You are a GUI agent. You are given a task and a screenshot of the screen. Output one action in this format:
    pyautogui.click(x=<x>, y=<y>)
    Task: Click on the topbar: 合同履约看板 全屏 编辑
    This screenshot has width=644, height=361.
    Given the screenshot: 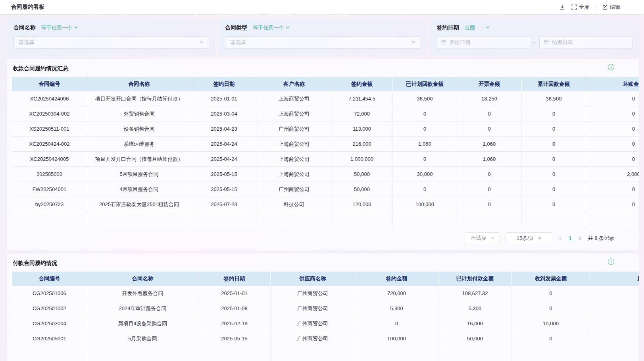 What is the action you would take?
    pyautogui.click(x=322, y=7)
    